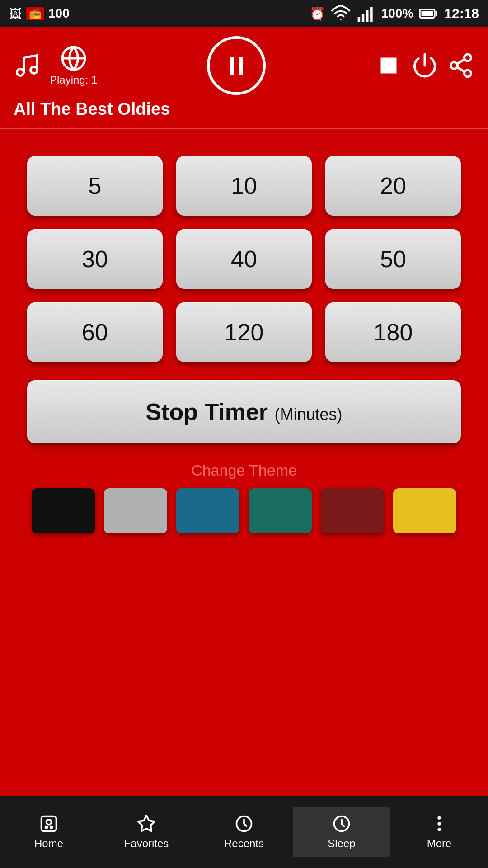 The width and height of the screenshot is (488, 868). What do you see at coordinates (95, 332) in the screenshot?
I see `timer-btn-60: 60` at bounding box center [95, 332].